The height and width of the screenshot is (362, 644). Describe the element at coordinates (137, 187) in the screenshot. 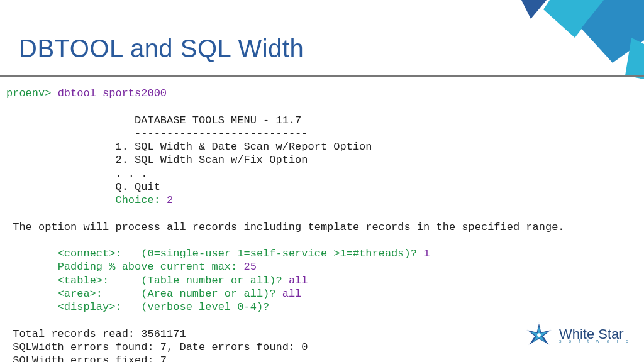

I see `menu-quit: Q. Quit` at that location.